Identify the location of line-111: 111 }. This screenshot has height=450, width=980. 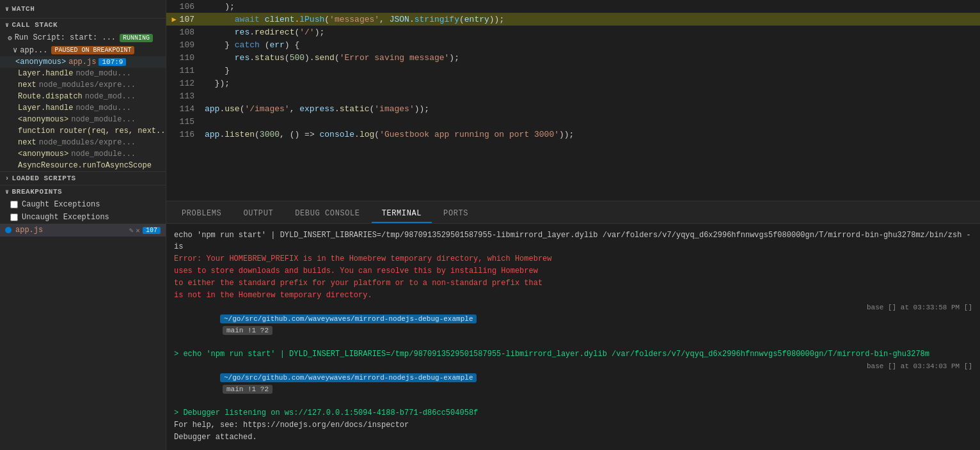
(573, 70).